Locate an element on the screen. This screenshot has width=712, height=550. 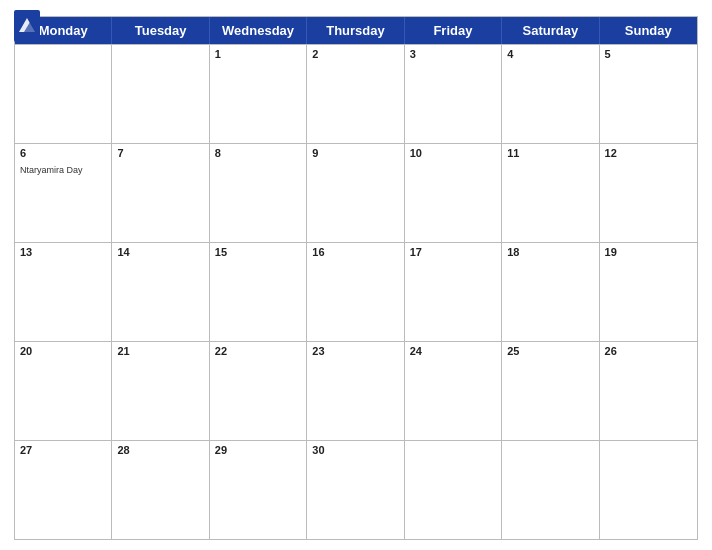
day-header-tuesday: Tuesday is located at coordinates (160, 30).